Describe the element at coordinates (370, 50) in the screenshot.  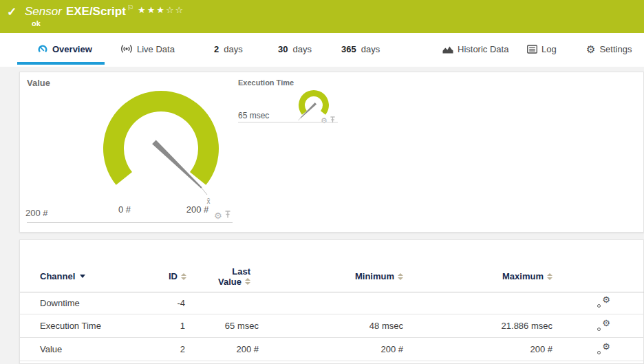
I see `tab-365-days-label: days` at that location.